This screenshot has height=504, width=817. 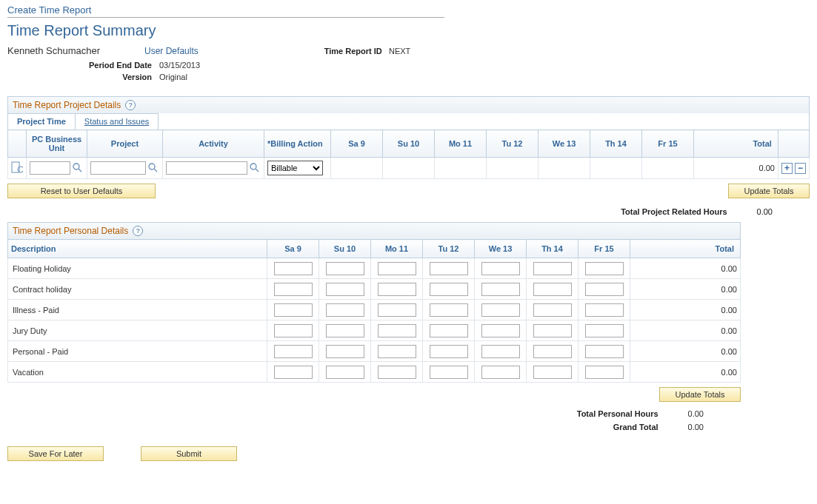 I want to click on col-sa9: Sa 9, so click(x=357, y=144).